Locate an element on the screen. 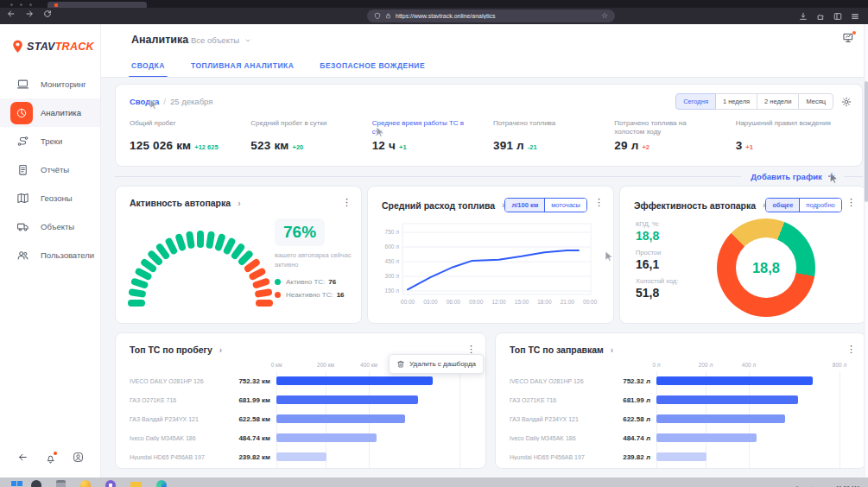  period-button-2: 2 недели is located at coordinates (777, 102).